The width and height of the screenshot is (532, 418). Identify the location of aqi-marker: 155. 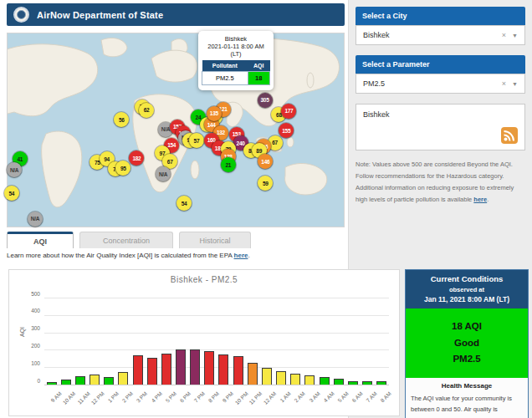
(286, 130).